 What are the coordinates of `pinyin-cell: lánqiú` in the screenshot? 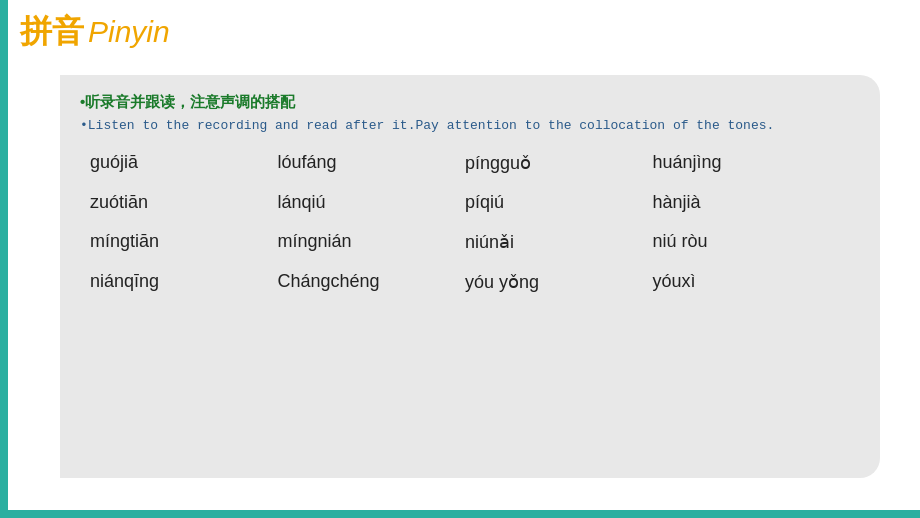 It's located at (372, 202).